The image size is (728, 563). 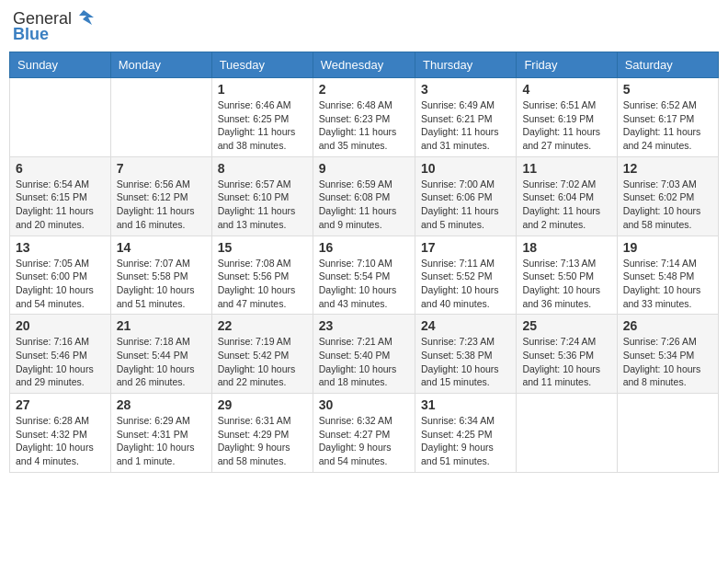 I want to click on logo-bird-icon, so click(x=84, y=18).